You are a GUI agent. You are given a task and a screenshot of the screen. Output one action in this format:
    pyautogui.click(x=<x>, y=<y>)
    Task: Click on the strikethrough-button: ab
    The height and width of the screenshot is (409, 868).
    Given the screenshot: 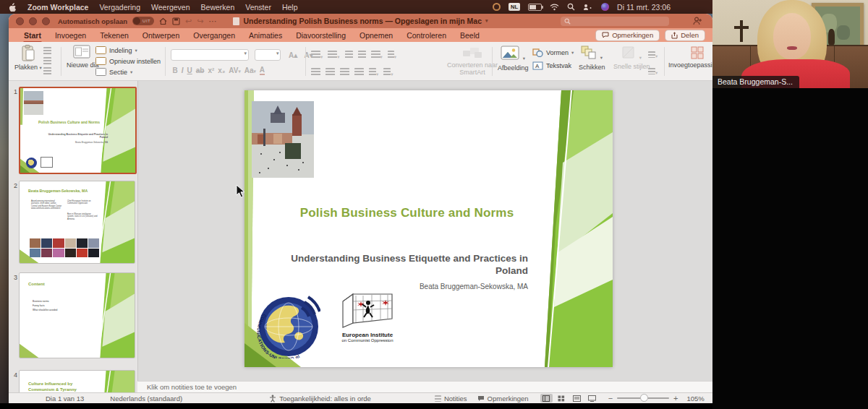 What is the action you would take?
    pyautogui.click(x=200, y=71)
    